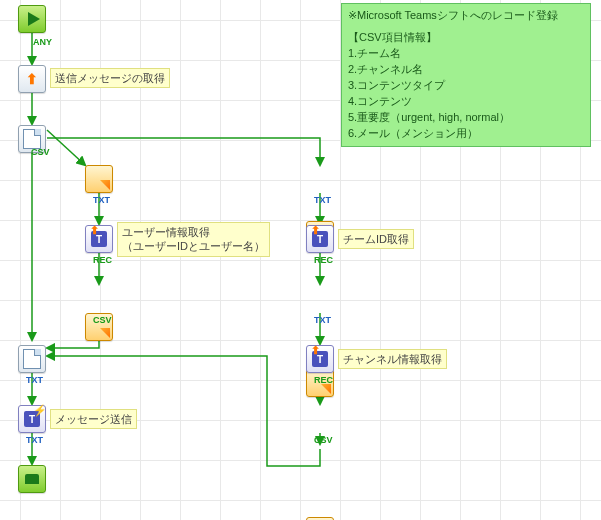 This screenshot has height=520, width=601. I want to click on stop-icon, so click(32, 479).